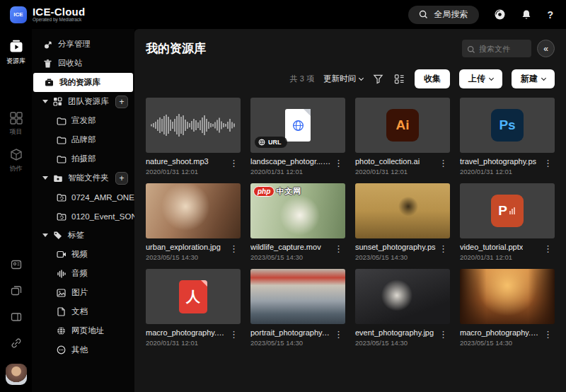 This screenshot has width=566, height=392. Describe the element at coordinates (83, 217) in the screenshot. I see `sidebar-item-smart-folder: 0120_Event_SON...` at that location.